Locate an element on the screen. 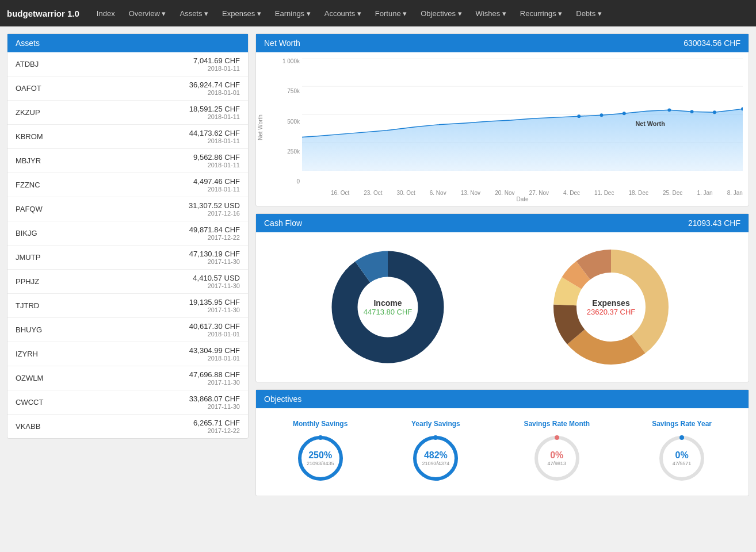 This screenshot has height=552, width=756. obj-pct-1: 482% is located at coordinates (436, 455).